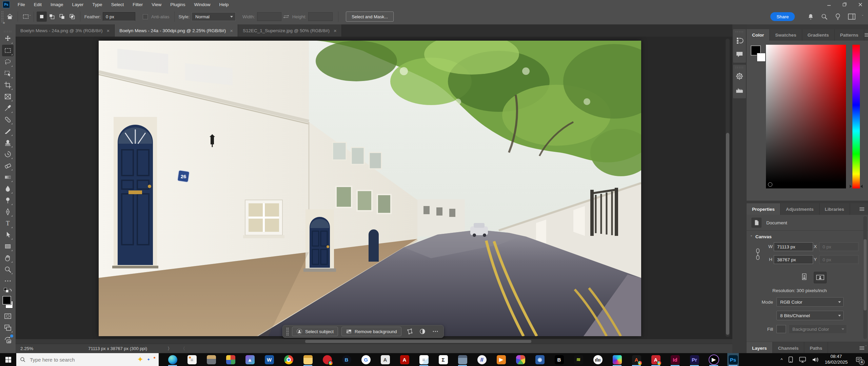 This screenshot has width=868, height=366. Describe the element at coordinates (8, 316) in the screenshot. I see `quick-mask-mode-button` at that location.